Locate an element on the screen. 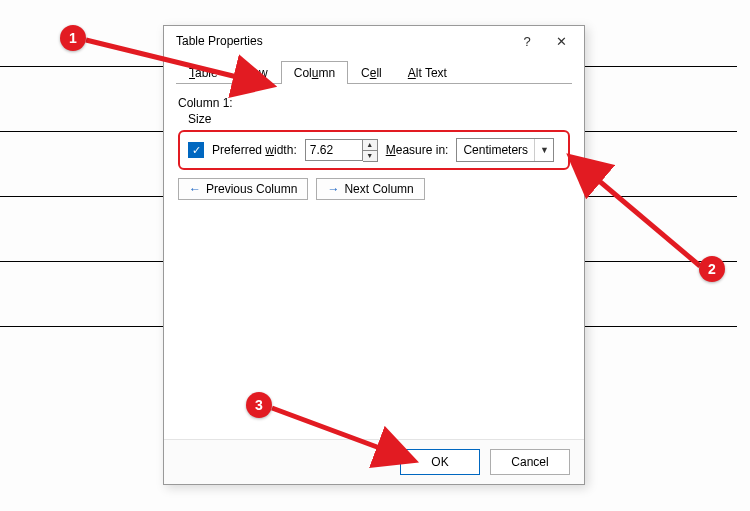 This screenshot has height=511, width=750. width-input is located at coordinates (334, 150).